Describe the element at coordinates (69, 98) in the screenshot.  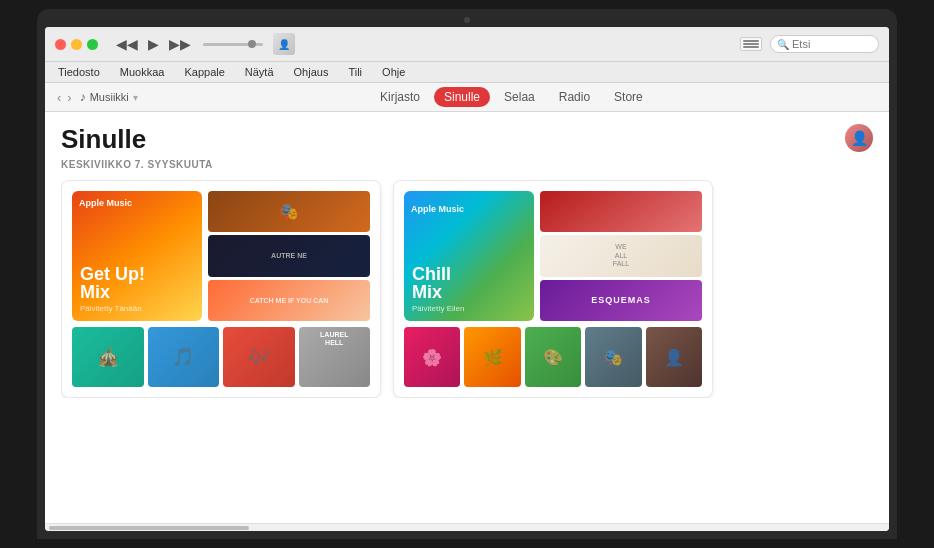
I see `forward-nav-button: ›` at that location.